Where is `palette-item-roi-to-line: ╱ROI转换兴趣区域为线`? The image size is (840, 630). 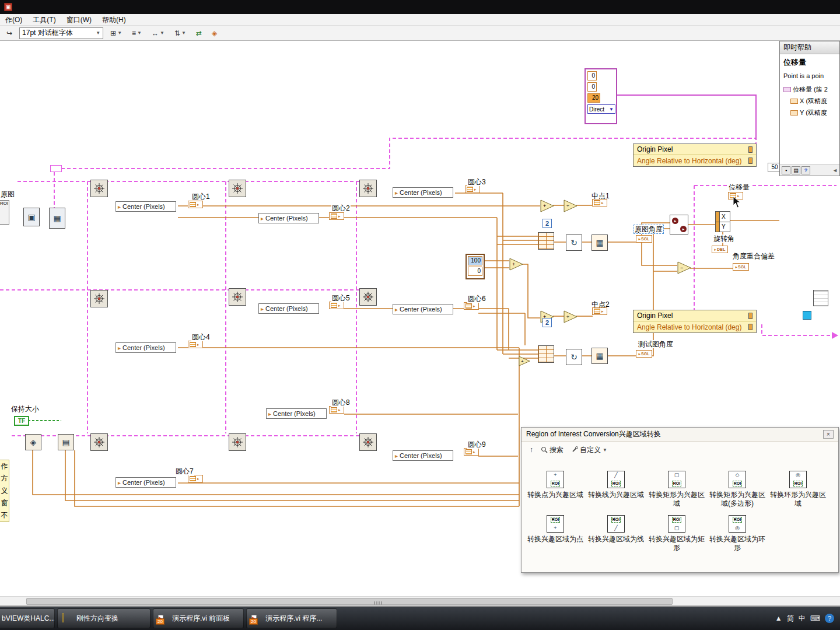
palette-item-roi-to-line: ╱ROI转换兴趣区域为线 is located at coordinates (616, 534).